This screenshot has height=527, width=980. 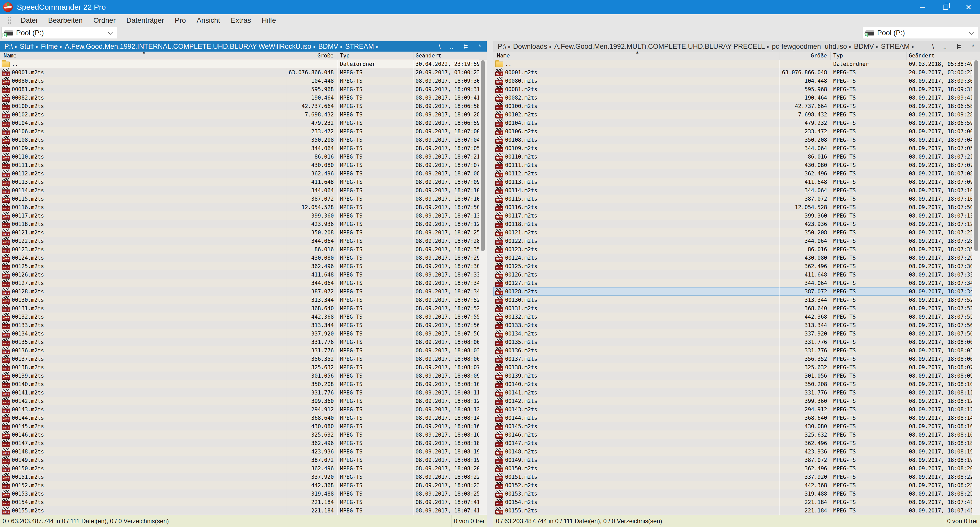 What do you see at coordinates (737, 300) in the screenshot?
I see `file-row: 00130.m2ts313.344MPEG-TS08.09.2017, 18:0…` at bounding box center [737, 300].